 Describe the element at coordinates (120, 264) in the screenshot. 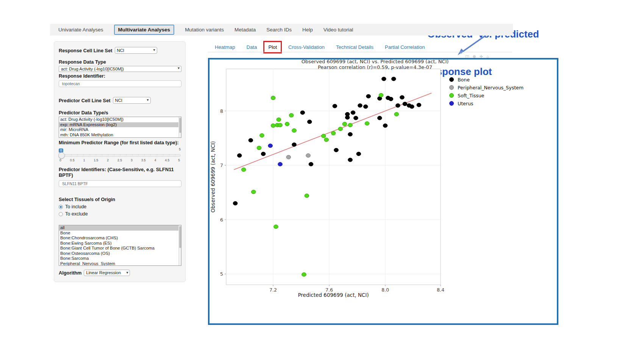

I see `list-item: Peripheral_Nervous_System` at that location.